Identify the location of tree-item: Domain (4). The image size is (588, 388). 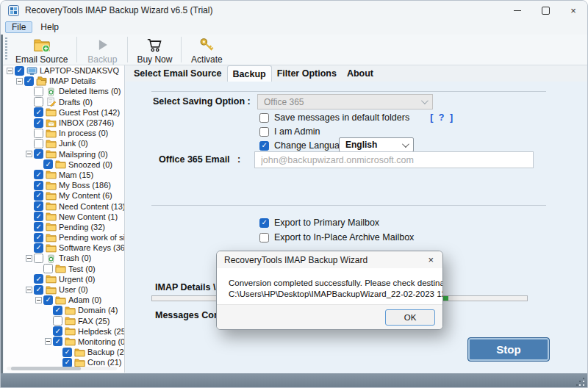
(64, 310).